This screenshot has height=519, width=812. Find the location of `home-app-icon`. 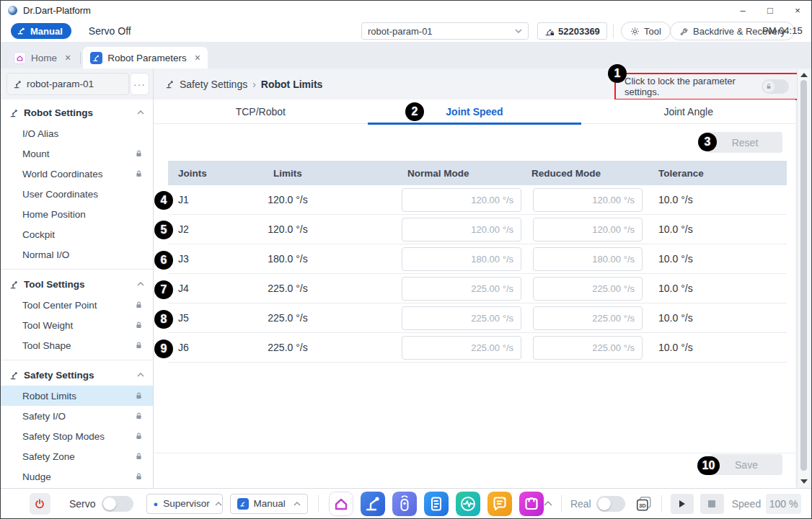

home-app-icon is located at coordinates (341, 504).